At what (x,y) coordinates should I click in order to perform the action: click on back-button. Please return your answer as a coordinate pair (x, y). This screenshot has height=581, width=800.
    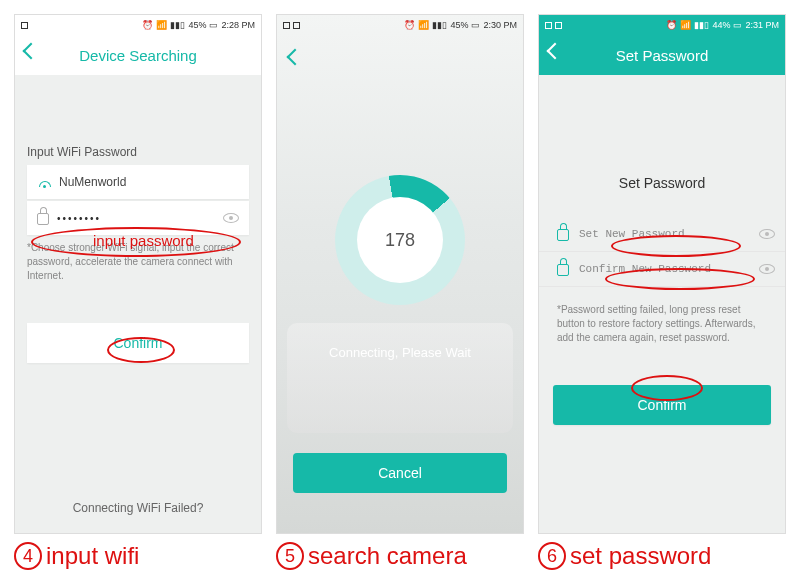
    Looking at the image, I should click on (295, 58).